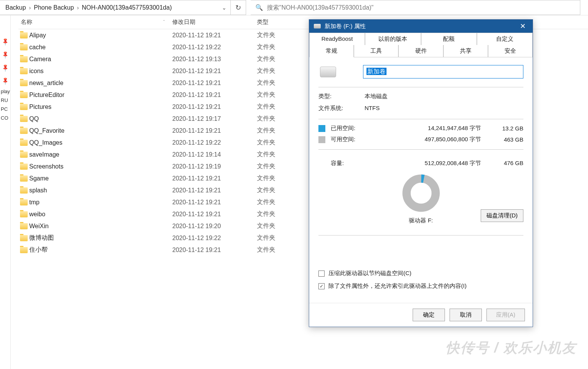  I want to click on tab-sharing: 共享, so click(466, 51).